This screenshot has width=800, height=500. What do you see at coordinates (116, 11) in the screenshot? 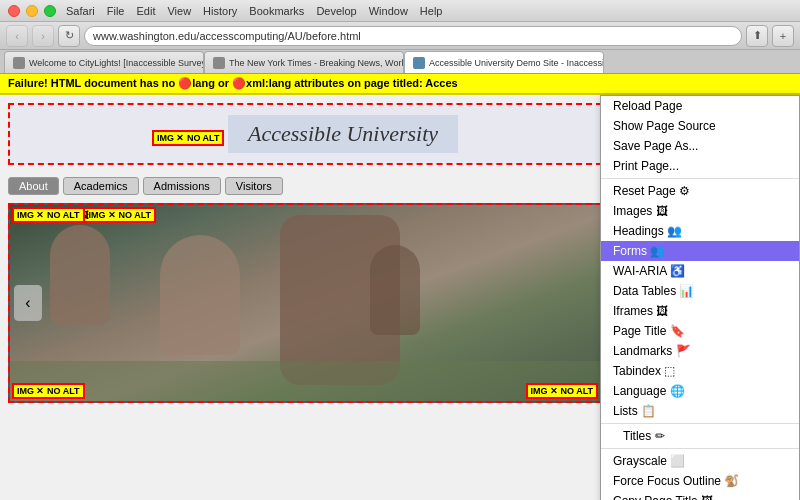
I see `menu-file: File` at bounding box center [116, 11].